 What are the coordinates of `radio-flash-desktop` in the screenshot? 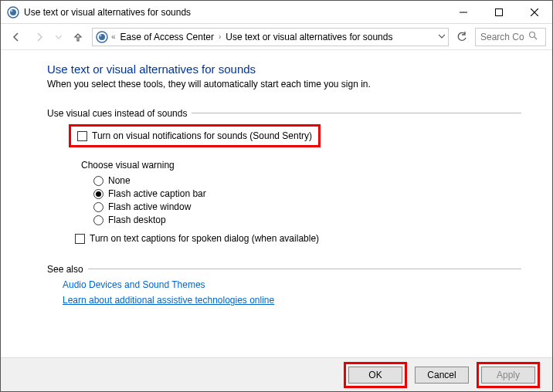 It's located at (99, 221).